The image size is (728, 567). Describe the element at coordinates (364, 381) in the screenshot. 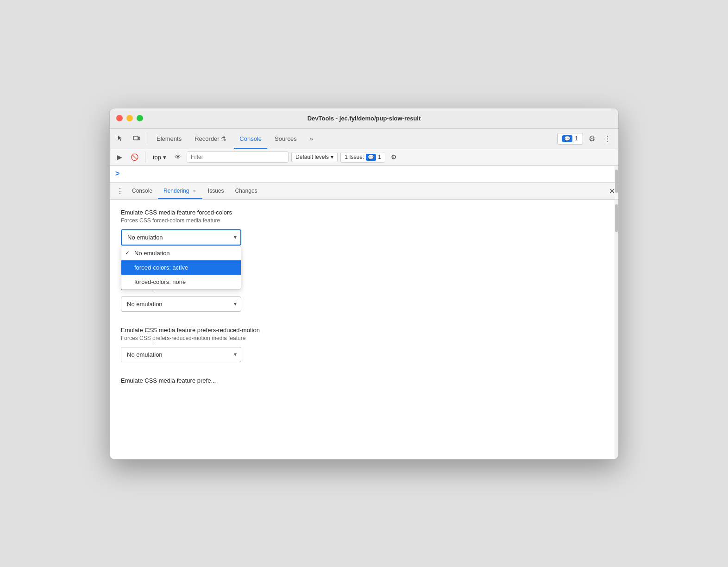

I see `partial-bottom-section: Emulate CSS media feature prefe...` at that location.